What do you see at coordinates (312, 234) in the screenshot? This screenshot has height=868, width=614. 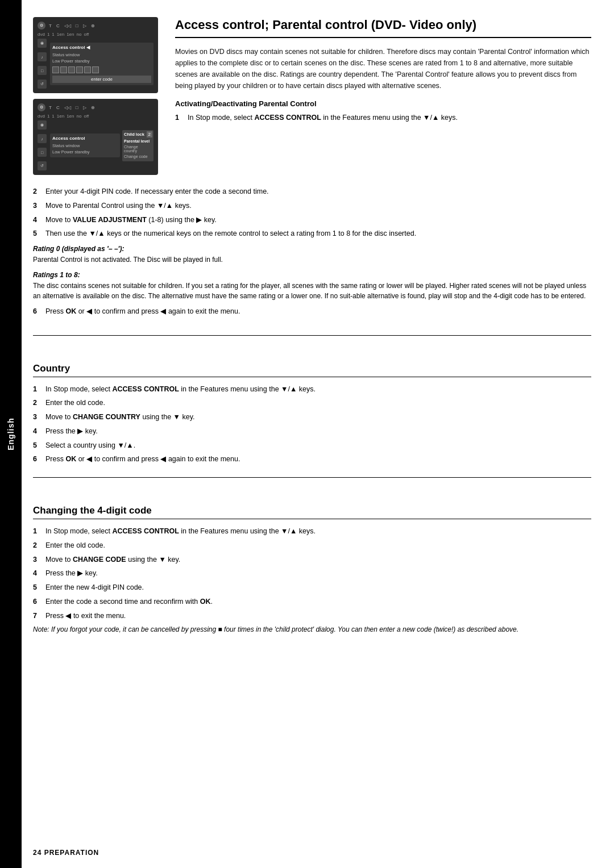 I see `section1-step-5: 5 Then use the ▼/▲ keys or the numerical…` at bounding box center [312, 234].